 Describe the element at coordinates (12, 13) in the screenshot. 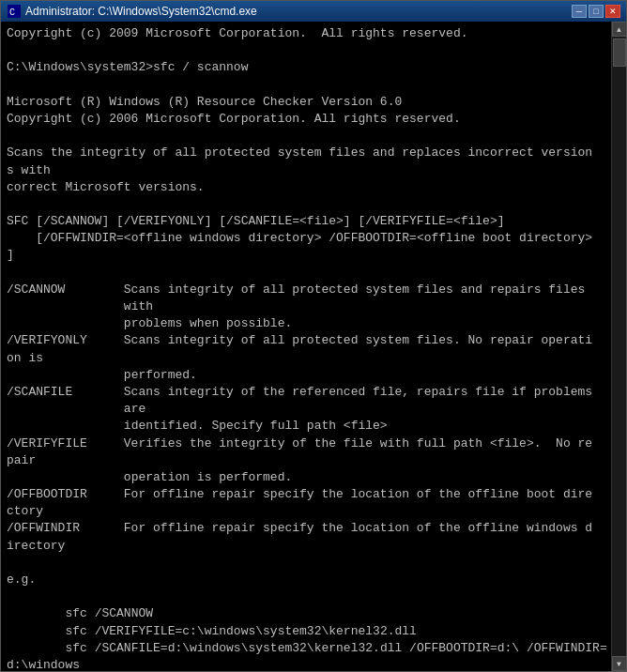

I see `svg-text: C` at that location.